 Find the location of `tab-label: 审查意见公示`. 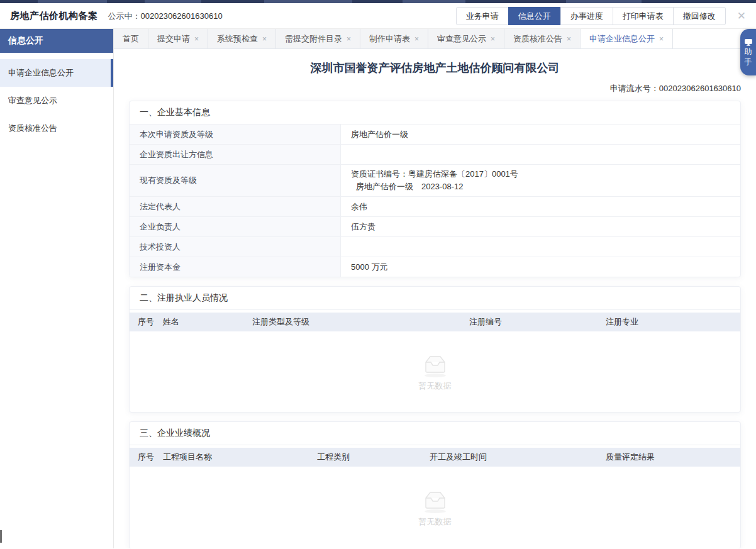

tab-label: 审查意见公示 is located at coordinates (462, 39).